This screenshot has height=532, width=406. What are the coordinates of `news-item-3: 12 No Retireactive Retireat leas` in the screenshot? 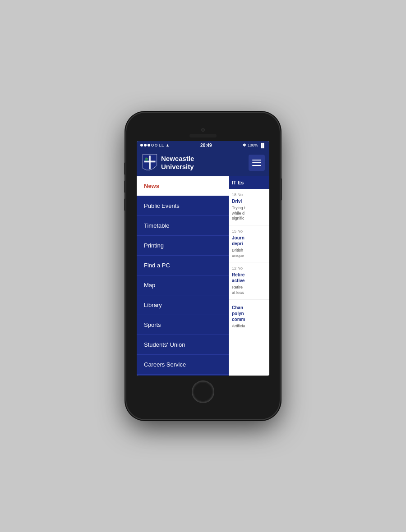 It's located at (249, 281).